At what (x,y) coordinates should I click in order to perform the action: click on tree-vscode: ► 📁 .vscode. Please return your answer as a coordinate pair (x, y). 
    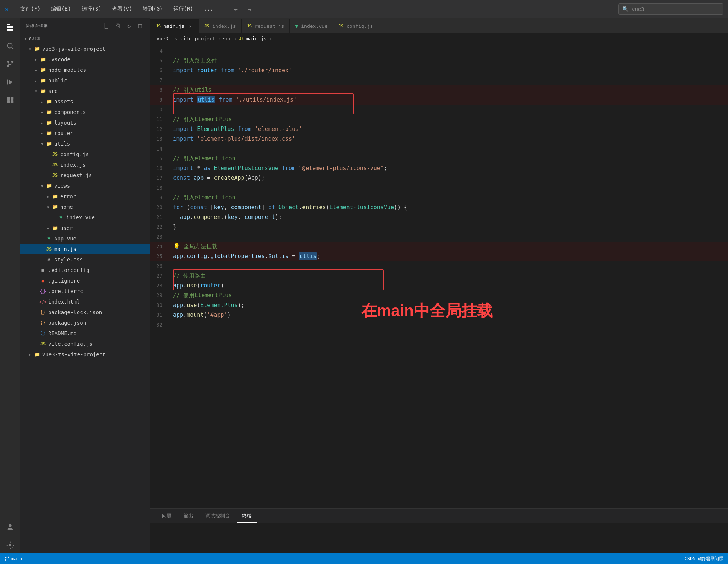
    Looking at the image, I should click on (85, 59).